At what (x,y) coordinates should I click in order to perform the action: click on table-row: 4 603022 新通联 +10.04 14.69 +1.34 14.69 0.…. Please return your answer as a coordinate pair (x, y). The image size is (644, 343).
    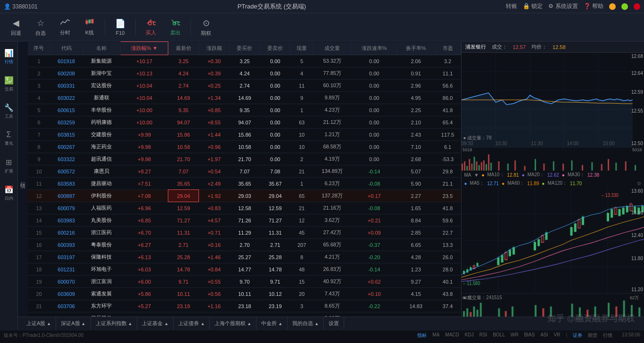
    Looking at the image, I should click on (244, 98).